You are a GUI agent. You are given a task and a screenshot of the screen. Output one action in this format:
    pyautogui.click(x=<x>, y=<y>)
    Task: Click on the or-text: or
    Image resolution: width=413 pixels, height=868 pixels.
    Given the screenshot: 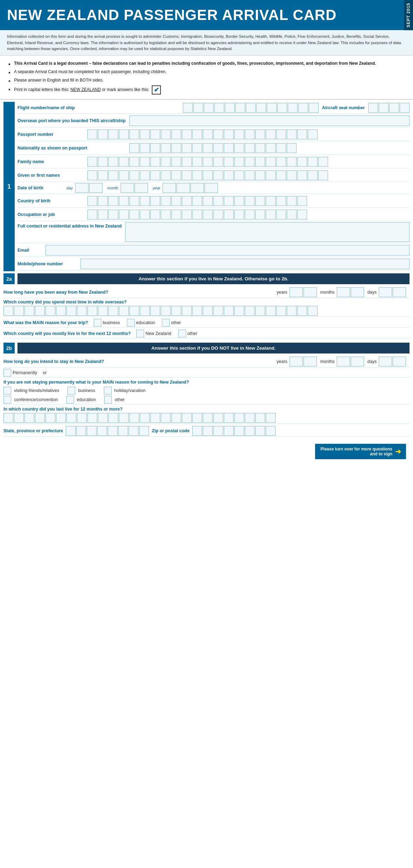 What is the action you would take?
    pyautogui.click(x=45, y=373)
    